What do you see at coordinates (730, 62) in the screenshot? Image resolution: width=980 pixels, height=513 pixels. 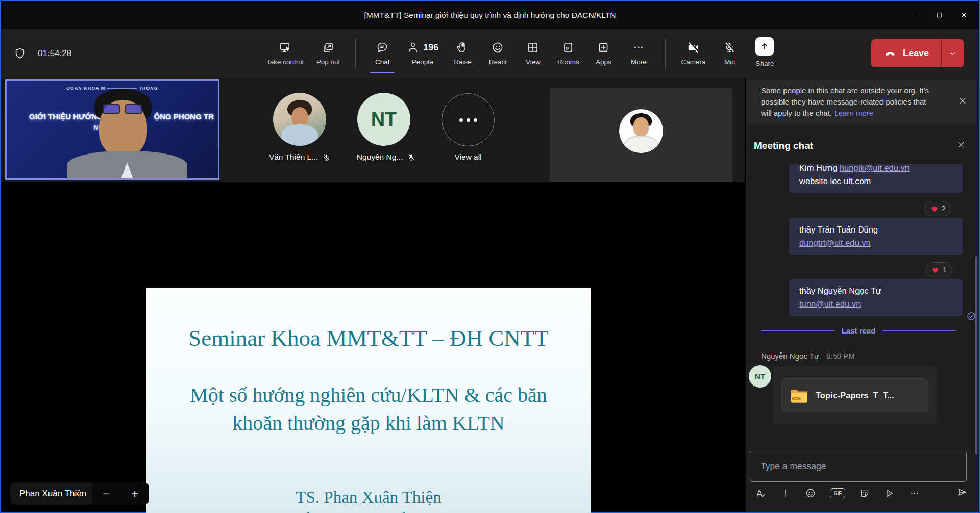 I see `mic-label: Mic` at bounding box center [730, 62].